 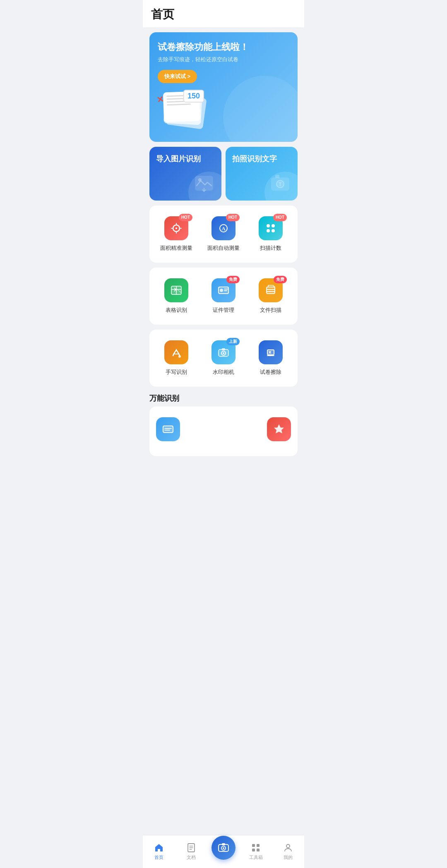 I want to click on tool-exam-erase: 试卷擦除, so click(x=271, y=358).